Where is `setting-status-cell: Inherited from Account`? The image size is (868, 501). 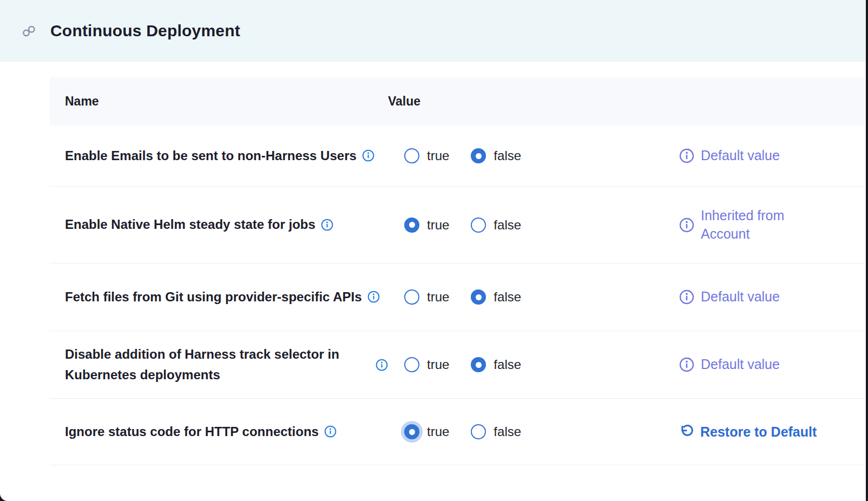 setting-status-cell: Inherited from Account is located at coordinates (767, 225).